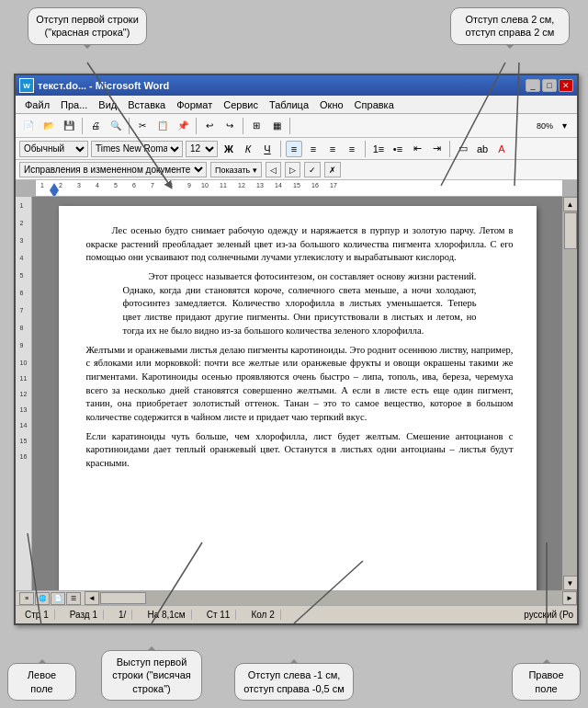 This screenshot has width=588, height=708. Describe the element at coordinates (313, 149) in the screenshot. I see `align-center-button: ≡` at that location.